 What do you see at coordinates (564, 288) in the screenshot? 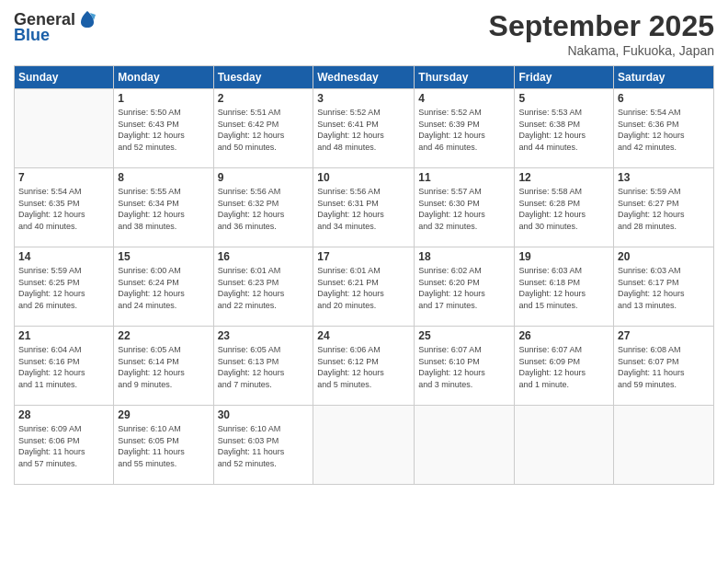
I see `day-info: Sunrise: 6:03 AM Sunset: 6:18 PM Dayligh…` at bounding box center [564, 288].